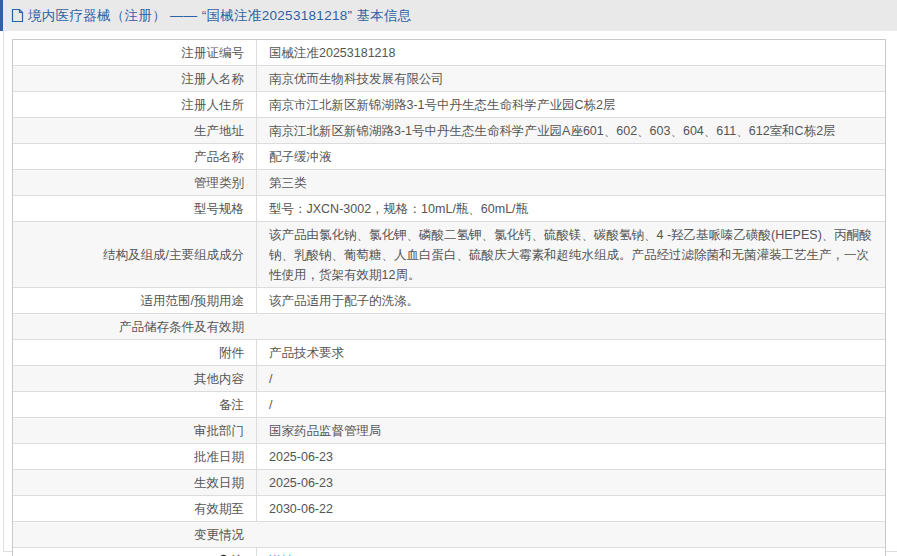  Describe the element at coordinates (449, 552) in the screenshot. I see `table-row: 注 详情` at that location.